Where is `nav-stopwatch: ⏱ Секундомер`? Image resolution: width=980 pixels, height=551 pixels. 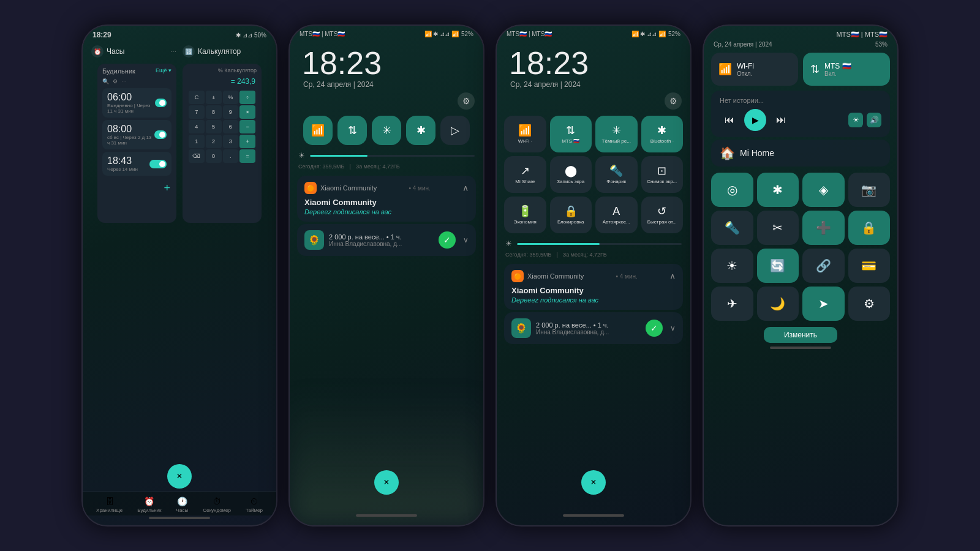 nav-stopwatch: ⏱ Секундомер is located at coordinates (217, 504).